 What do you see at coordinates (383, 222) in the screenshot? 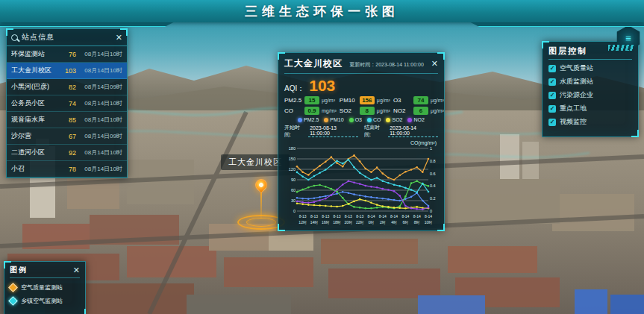
I see `axis-tick-label: 2时` at bounding box center [383, 222].